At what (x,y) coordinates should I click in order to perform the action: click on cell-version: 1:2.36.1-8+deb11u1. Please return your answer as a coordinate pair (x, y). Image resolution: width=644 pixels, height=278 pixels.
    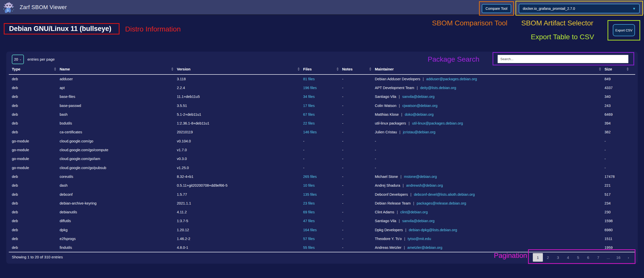
    Looking at the image, I should click on (240, 123).